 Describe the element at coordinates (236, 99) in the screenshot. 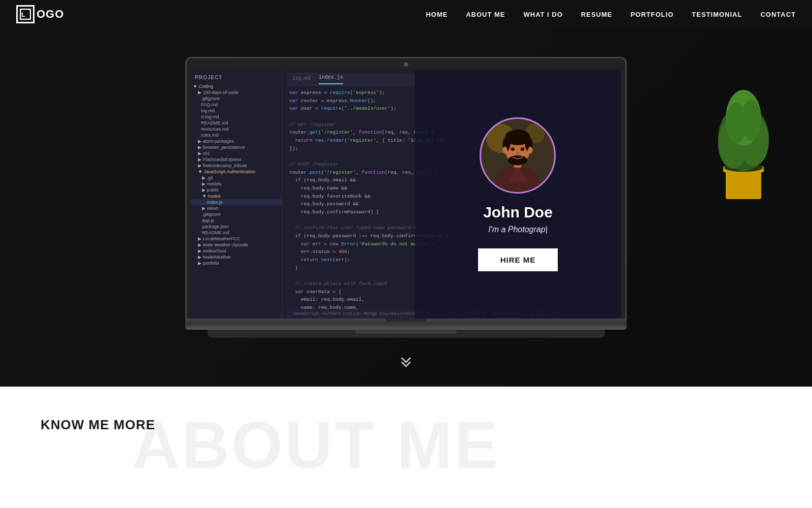

I see `file-gitignore: .gitignore` at that location.